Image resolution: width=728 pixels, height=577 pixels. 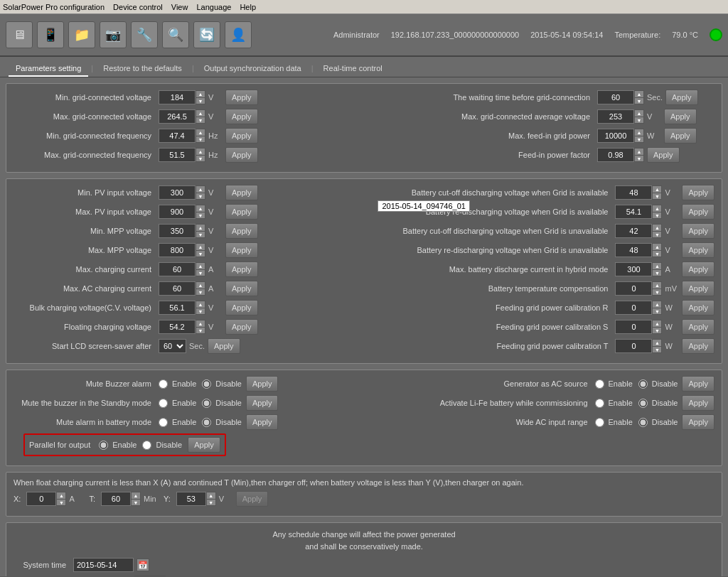 What do you see at coordinates (643, 384) in the screenshot?
I see `radio-gen-ac-disable` at bounding box center [643, 384].